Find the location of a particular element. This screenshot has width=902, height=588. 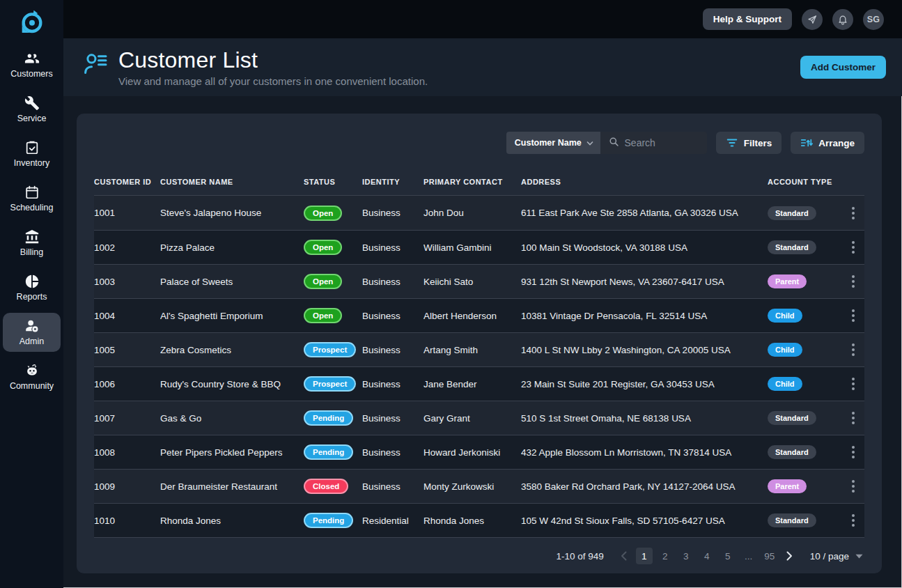

page-button-4: 4 is located at coordinates (707, 556).